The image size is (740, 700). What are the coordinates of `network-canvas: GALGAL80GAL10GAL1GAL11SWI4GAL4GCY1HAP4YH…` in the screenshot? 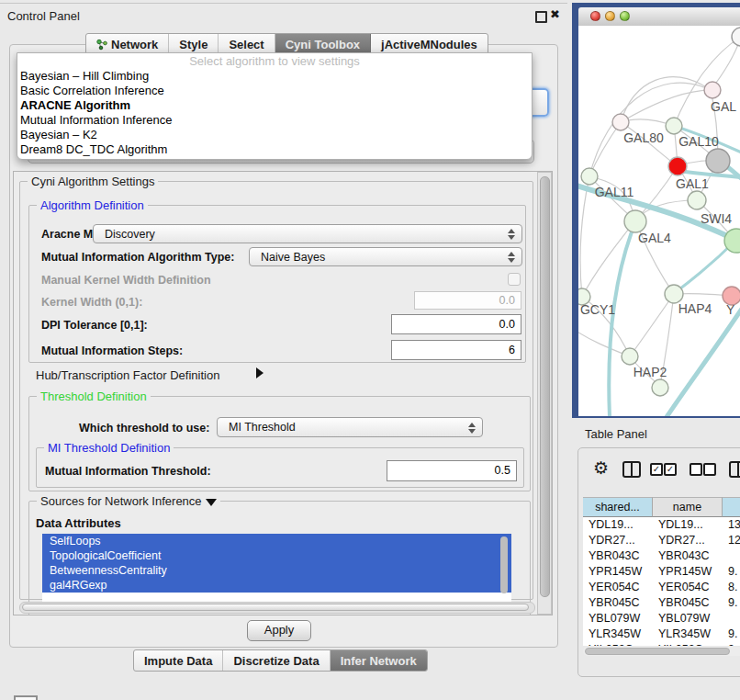 It's located at (659, 220).